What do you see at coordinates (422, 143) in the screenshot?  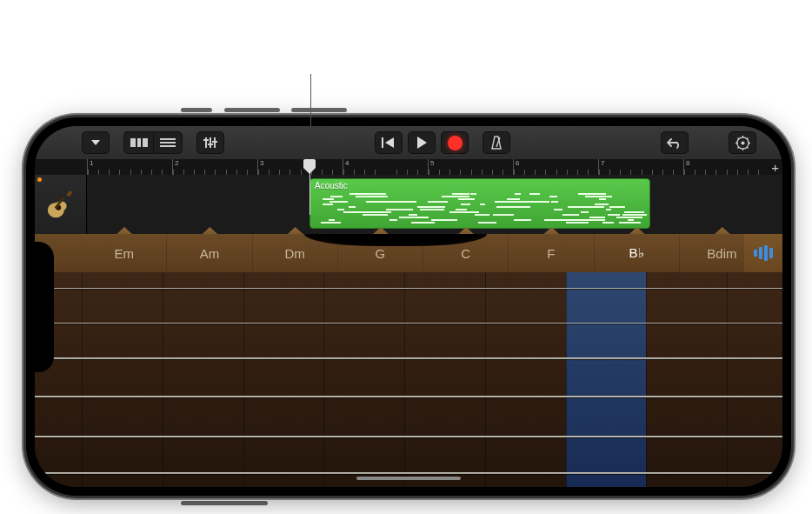 I see `play-button` at bounding box center [422, 143].